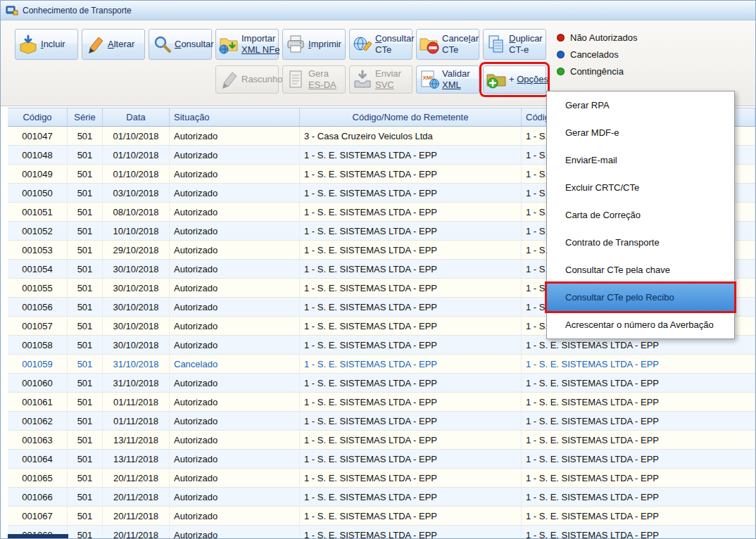 The image size is (756, 539). What do you see at coordinates (382, 383) in the screenshot?
I see `table-row: 00106050131/10/2018Autorizado1 - S. E. S…` at bounding box center [382, 383].